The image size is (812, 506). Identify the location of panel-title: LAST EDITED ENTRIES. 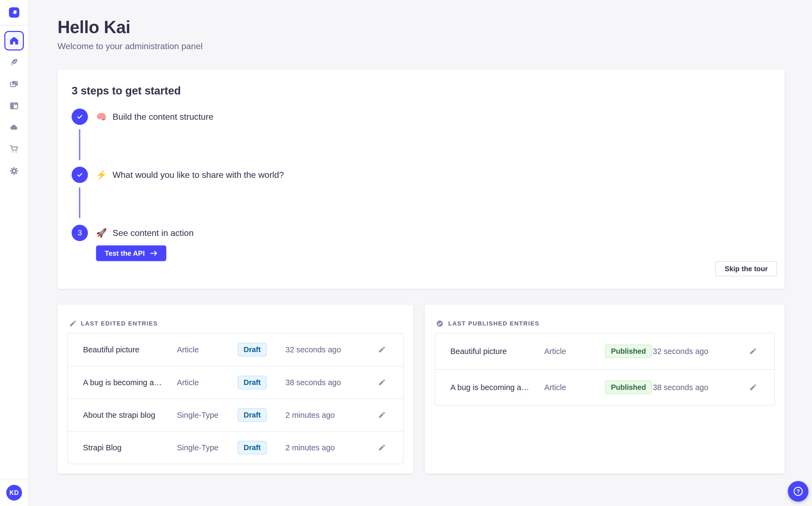
(119, 323).